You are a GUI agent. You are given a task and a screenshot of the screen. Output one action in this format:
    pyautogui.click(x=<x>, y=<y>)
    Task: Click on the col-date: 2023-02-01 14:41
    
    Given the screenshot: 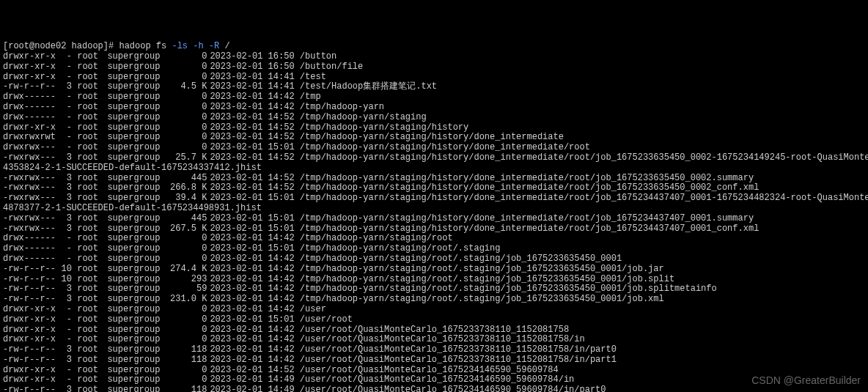 What is the action you would take?
    pyautogui.click(x=251, y=87)
    